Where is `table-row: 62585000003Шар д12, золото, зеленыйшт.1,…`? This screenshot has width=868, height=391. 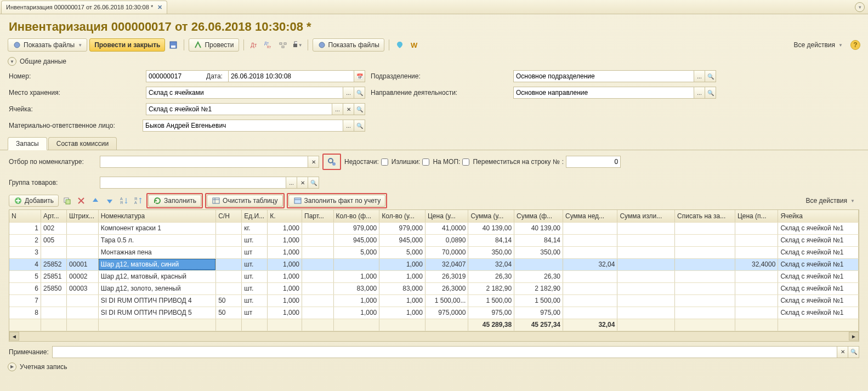
table-row: 62585000003Шар д12, золото, зеленыйшт.1,… is located at coordinates (434, 288).